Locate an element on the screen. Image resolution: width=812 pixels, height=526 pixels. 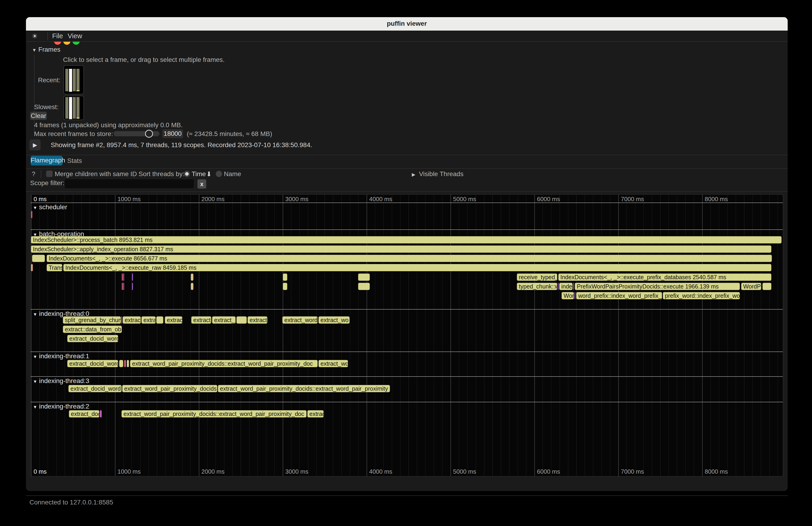
slider-knob is located at coordinates (149, 134).